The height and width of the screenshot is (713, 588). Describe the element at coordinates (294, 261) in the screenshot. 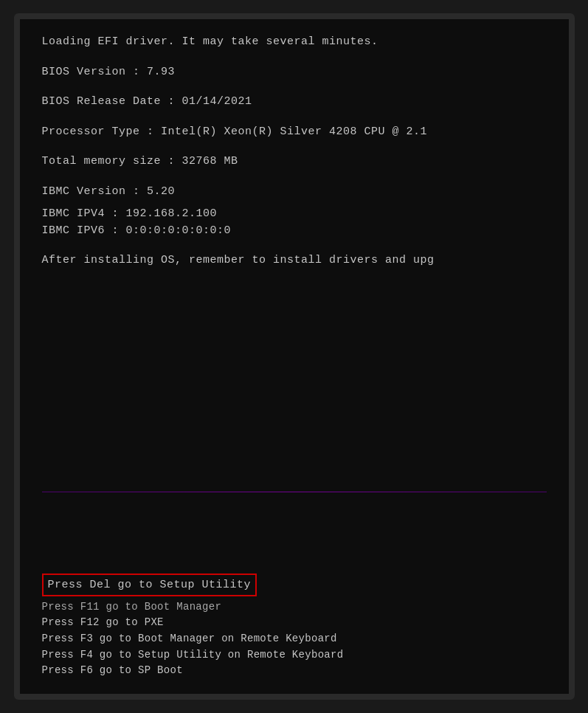

I see `after-install: After installing OS, remember to install…` at that location.